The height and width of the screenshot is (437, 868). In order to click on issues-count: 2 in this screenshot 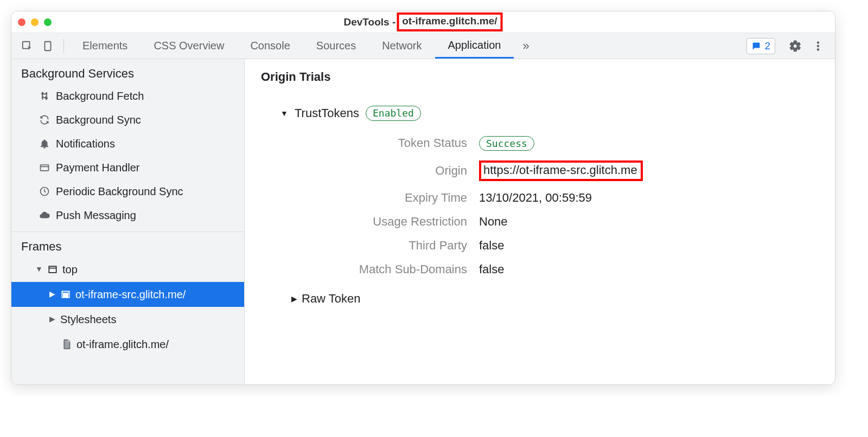, I will do `click(767, 46)`.